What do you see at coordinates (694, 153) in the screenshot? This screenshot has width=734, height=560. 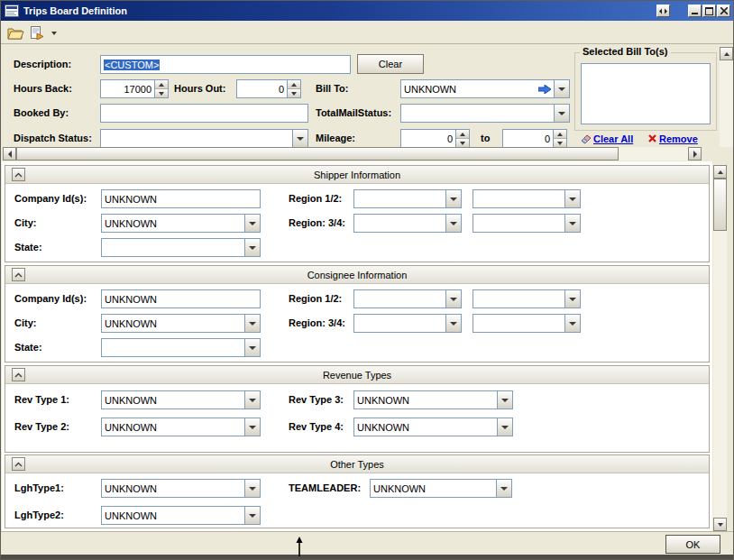 I see `scroll-right-button` at bounding box center [694, 153].